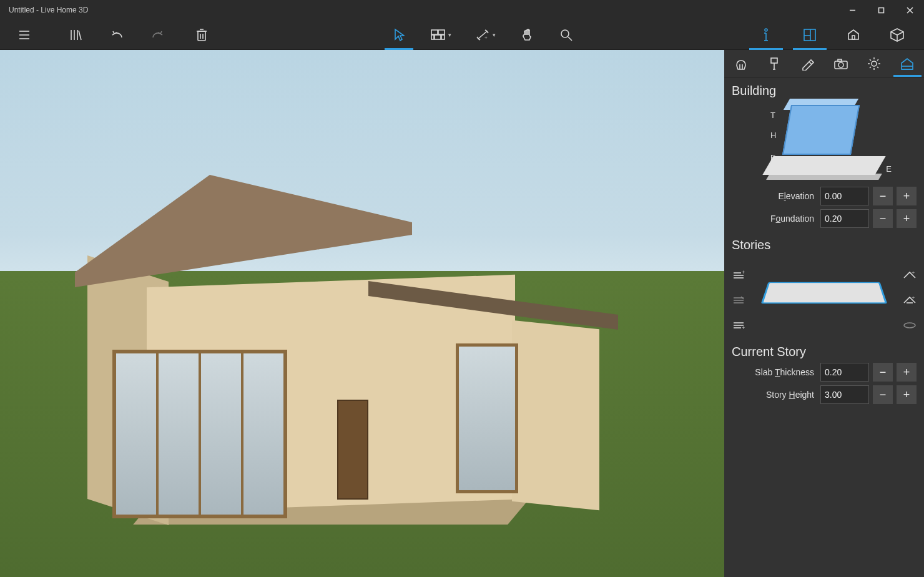  Describe the element at coordinates (883, 196) in the screenshot. I see `elevation-decrease-button: −` at that location.